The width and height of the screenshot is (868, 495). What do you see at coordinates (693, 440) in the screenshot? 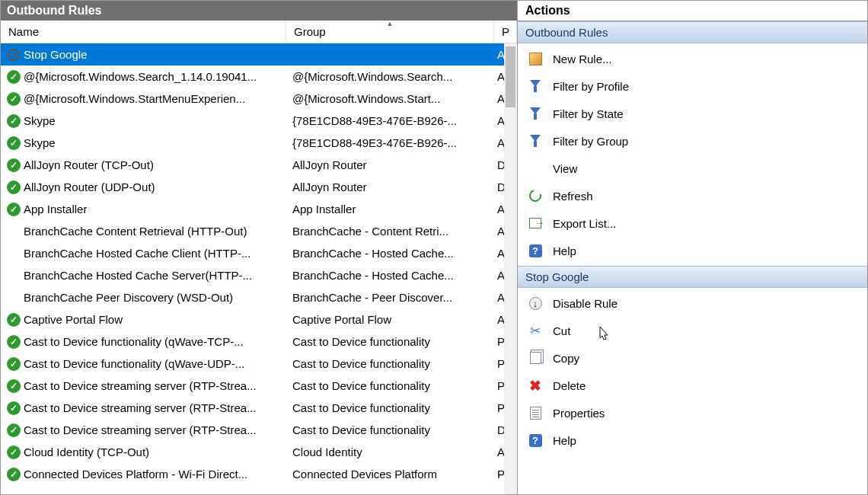
I see `action-help2: ?Help` at bounding box center [693, 440].